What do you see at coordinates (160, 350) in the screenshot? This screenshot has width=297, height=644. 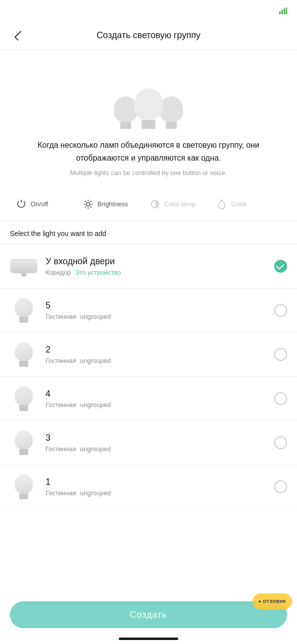 I see `light-name: 2` at bounding box center [160, 350].